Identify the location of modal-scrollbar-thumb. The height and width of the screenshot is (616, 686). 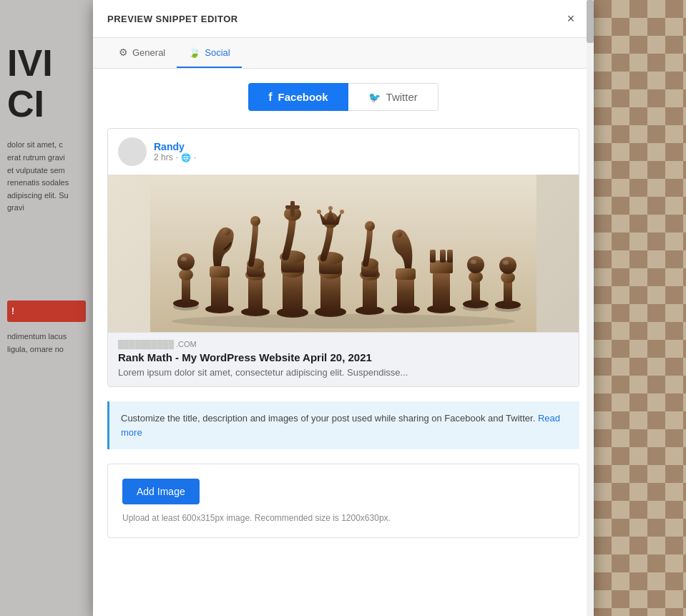
(590, 21).